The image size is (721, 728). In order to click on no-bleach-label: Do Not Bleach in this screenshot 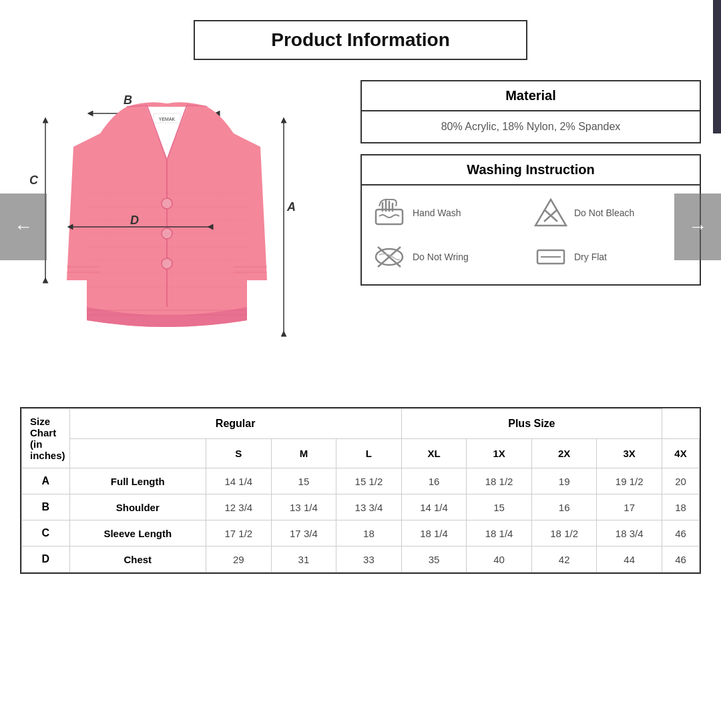, I will do `click(604, 213)`.